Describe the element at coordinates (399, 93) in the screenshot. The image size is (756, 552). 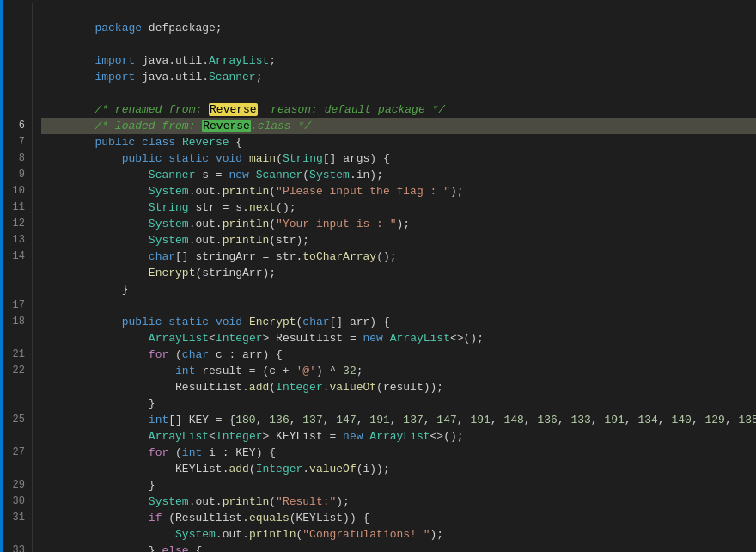
I see `line-comment1: /* renamed from: Reverse reason: default…` at that location.